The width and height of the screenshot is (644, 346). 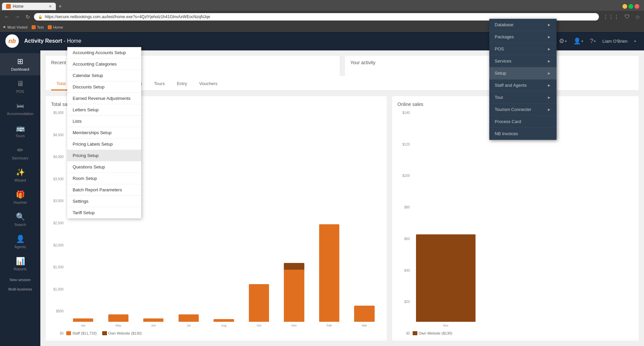 I want to click on restore-button, so click(x=631, y=6).